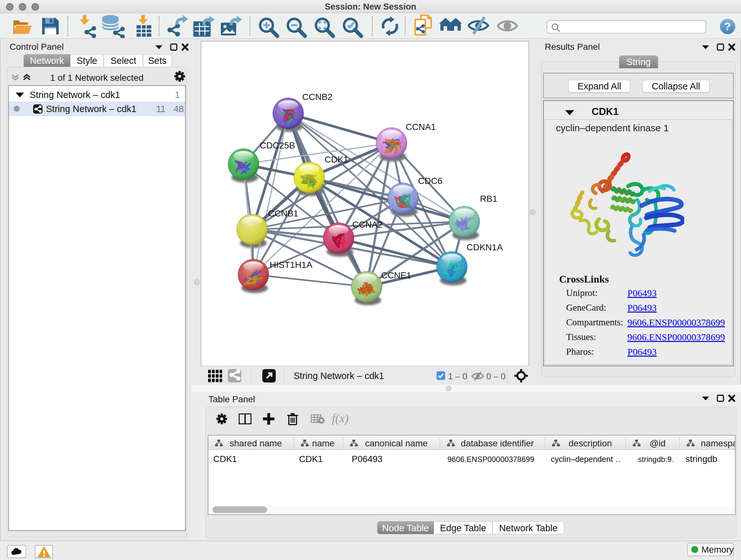  What do you see at coordinates (421, 127) in the screenshot?
I see `svg-text: CCNA1` at bounding box center [421, 127].